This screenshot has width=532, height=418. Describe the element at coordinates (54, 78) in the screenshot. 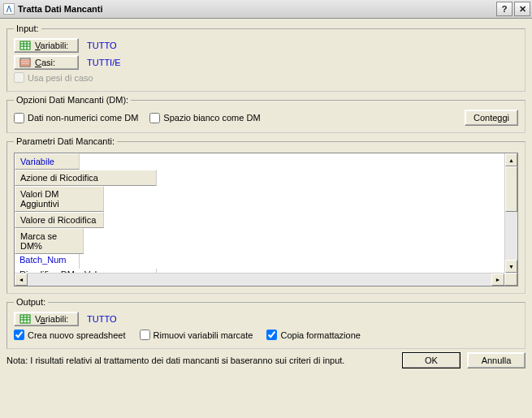

I see `usa-pesi-checkbox: Usa pesi di caso` at that location.